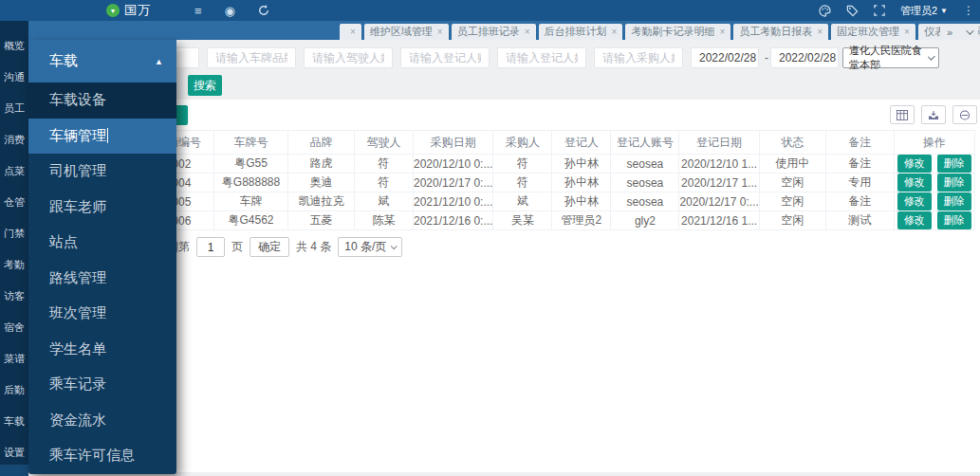 The height and width of the screenshot is (476, 980). What do you see at coordinates (129, 10) in the screenshot?
I see `brand: ▾ 国万` at bounding box center [129, 10].